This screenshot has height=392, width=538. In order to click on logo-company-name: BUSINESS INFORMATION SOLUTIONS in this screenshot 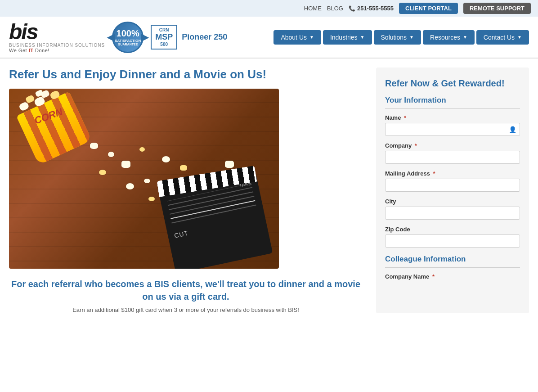, I will do `click(57, 45)`.